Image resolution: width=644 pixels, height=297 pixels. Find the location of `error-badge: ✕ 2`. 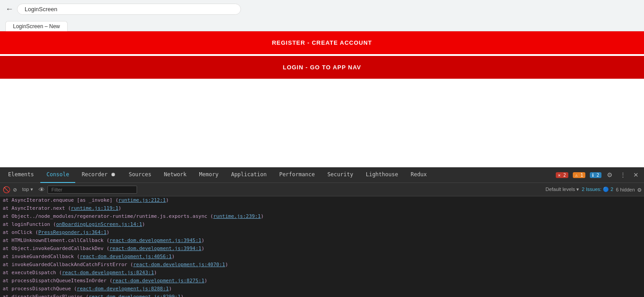

error-badge: ✕ 2 is located at coordinates (562, 175).